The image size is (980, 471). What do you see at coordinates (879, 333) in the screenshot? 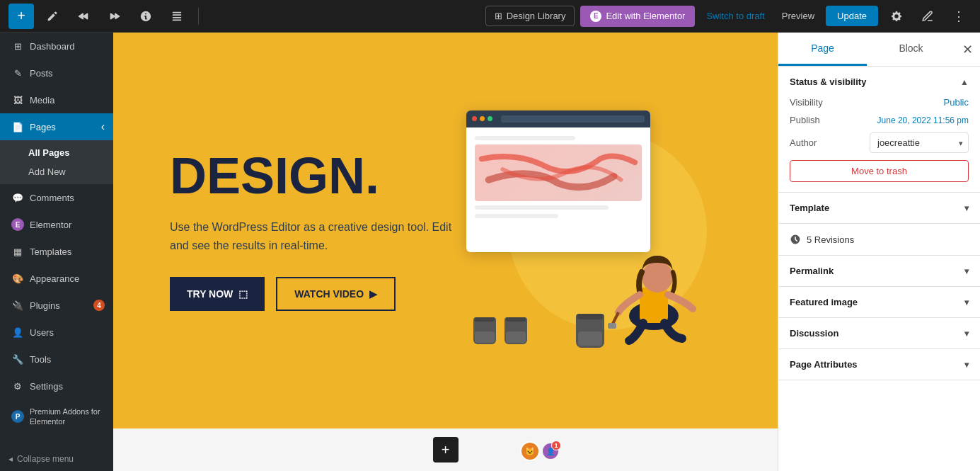
I see `discussion-section-header: Discussion ▾` at bounding box center [879, 333].